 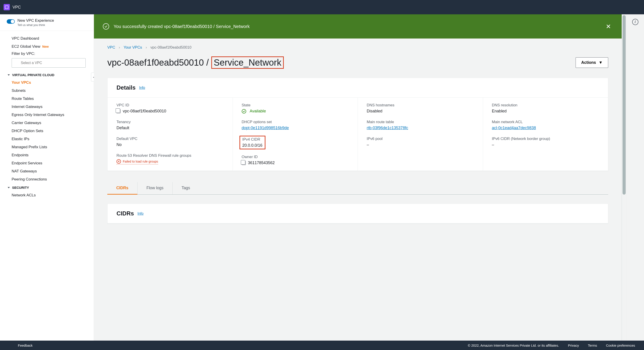 What do you see at coordinates (47, 147) in the screenshot?
I see `sidebar-item-managed-prefix-lists: Managed Prefix Lists` at bounding box center [47, 147].